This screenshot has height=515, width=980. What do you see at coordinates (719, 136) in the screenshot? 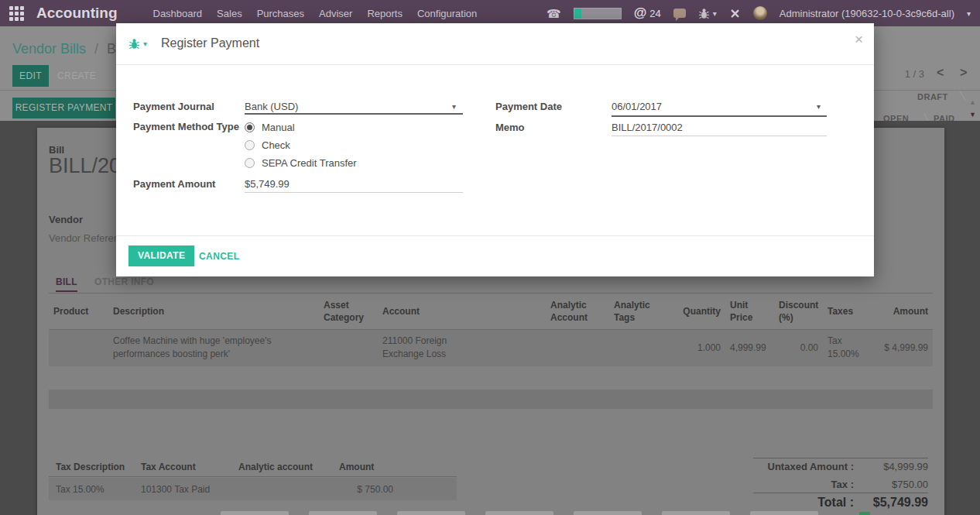
I see `memo-underline` at bounding box center [719, 136].